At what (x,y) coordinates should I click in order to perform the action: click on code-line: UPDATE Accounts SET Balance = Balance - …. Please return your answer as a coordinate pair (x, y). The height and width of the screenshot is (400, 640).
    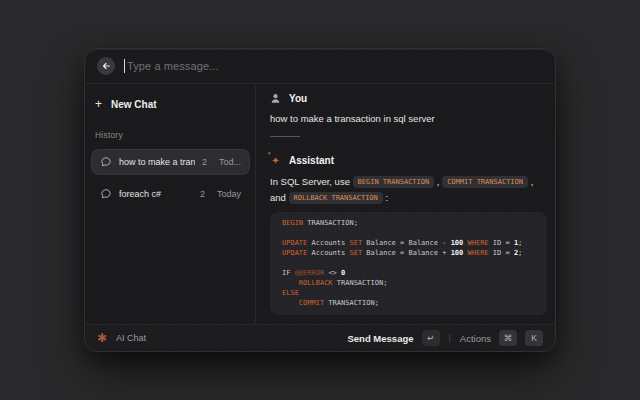
    Looking at the image, I should click on (408, 243).